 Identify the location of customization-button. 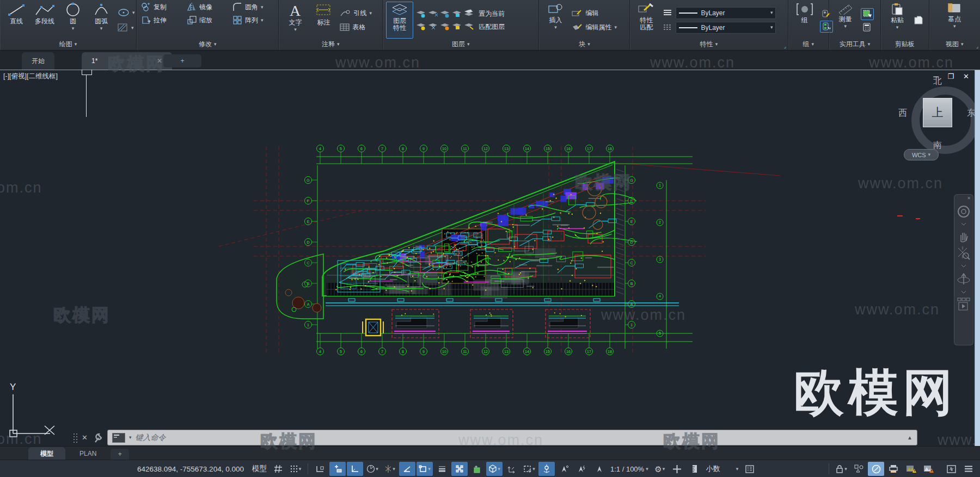
(969, 469).